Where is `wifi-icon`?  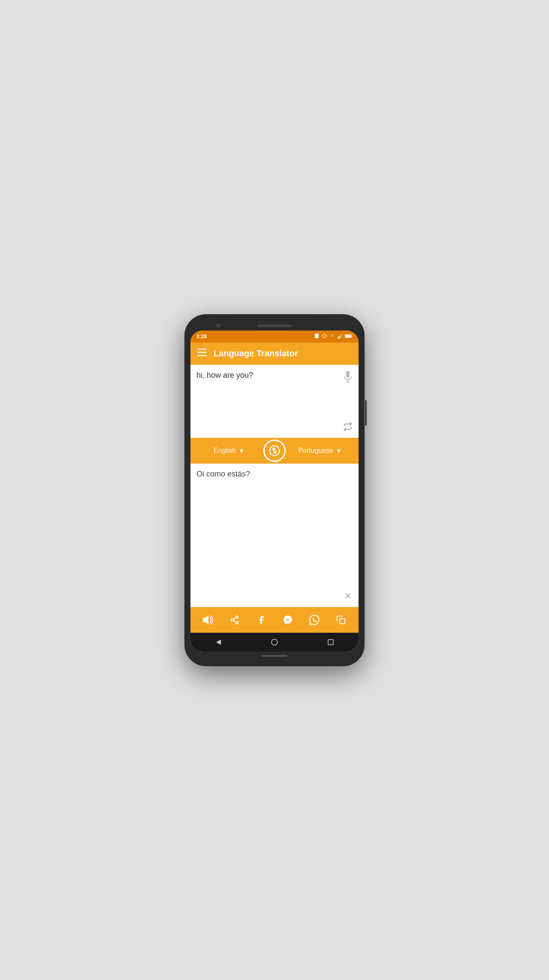
wifi-icon is located at coordinates (332, 337).